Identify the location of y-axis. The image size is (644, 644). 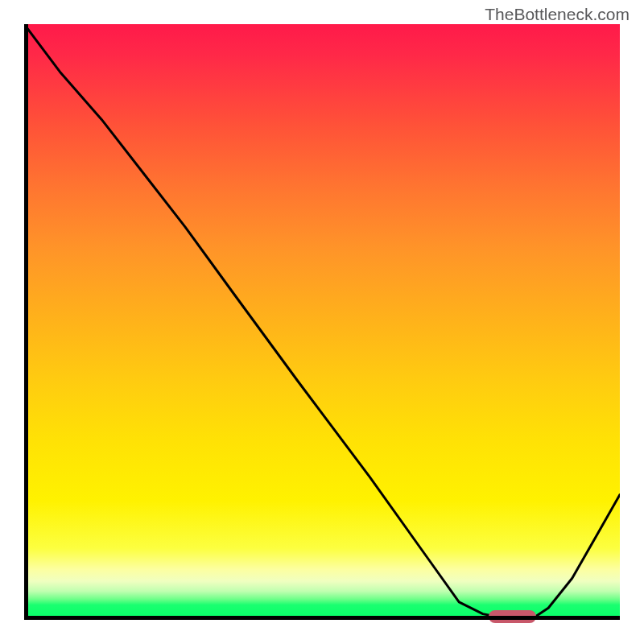
(26, 322).